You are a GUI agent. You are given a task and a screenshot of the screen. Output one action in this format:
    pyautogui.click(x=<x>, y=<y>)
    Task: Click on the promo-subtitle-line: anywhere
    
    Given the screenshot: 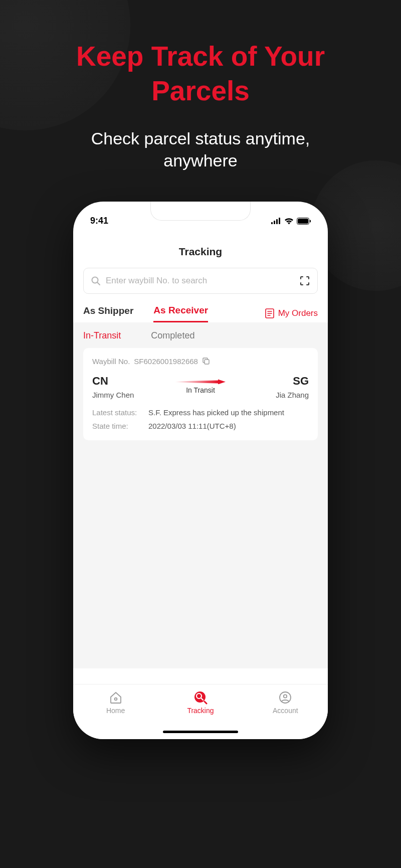 What is the action you would take?
    pyautogui.click(x=200, y=160)
    